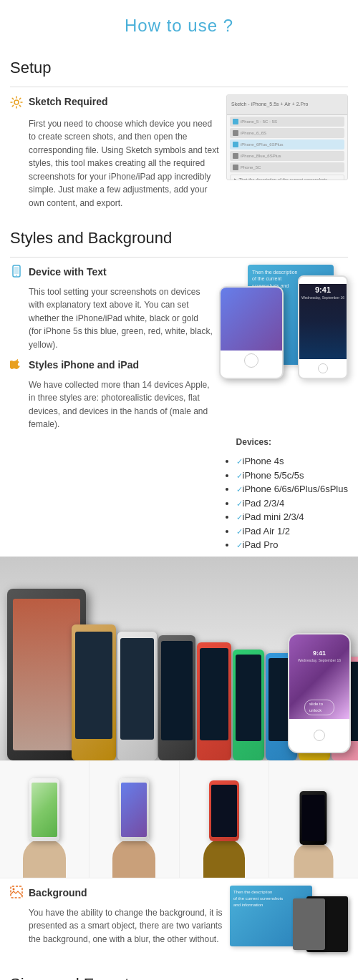 Image resolution: width=358 pixels, height=980 pixels. Describe the element at coordinates (177, 698) in the screenshot. I see `sim-iphone-gray` at that location.